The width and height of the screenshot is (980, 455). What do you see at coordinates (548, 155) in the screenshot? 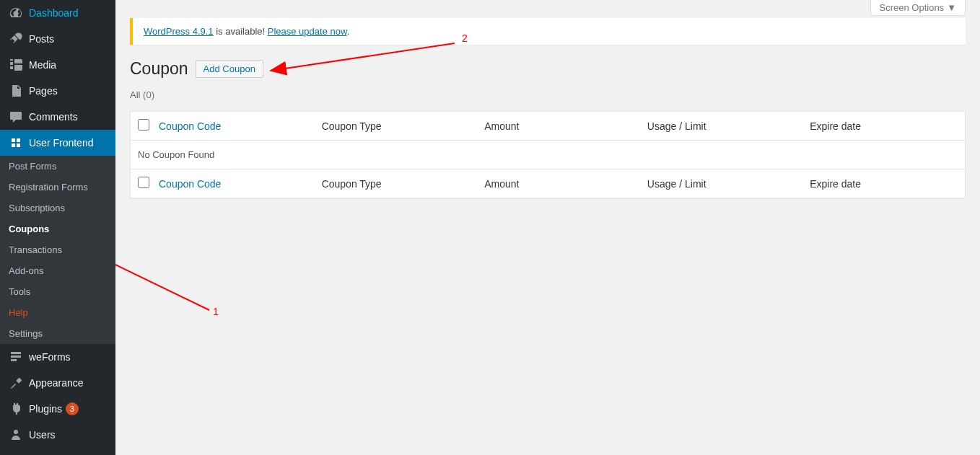
I see `empty-message: No Coupon Found` at bounding box center [548, 155].